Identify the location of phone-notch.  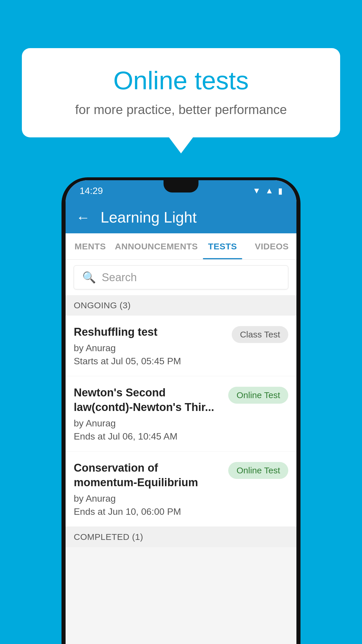
(181, 186).